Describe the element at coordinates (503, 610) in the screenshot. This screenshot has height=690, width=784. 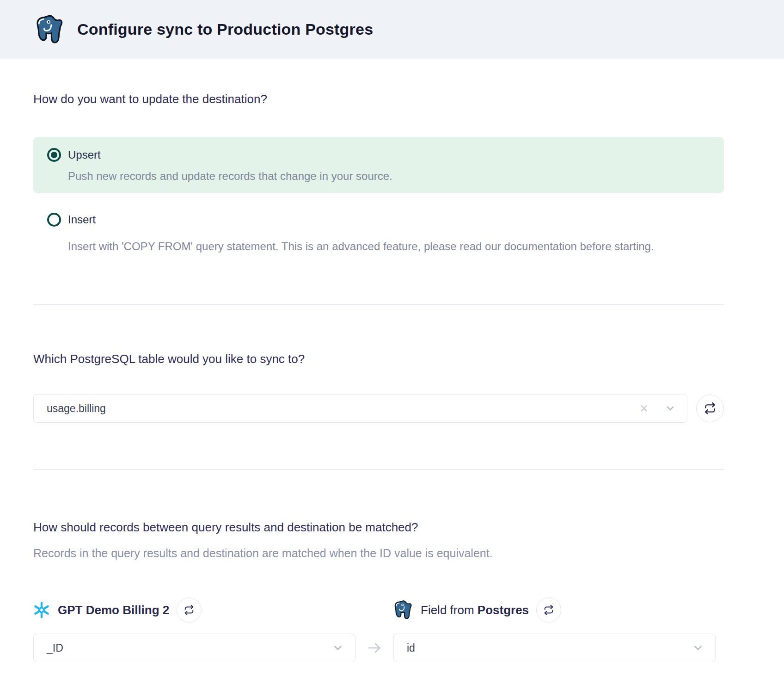
I see `destination-label-emphasis: Postgres` at that location.